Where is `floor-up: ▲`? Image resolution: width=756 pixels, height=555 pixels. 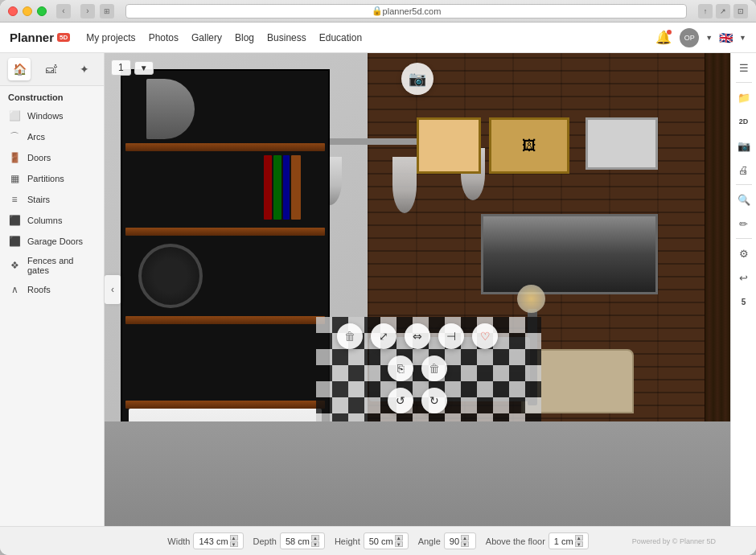 floor-up: ▲ is located at coordinates (579, 537).